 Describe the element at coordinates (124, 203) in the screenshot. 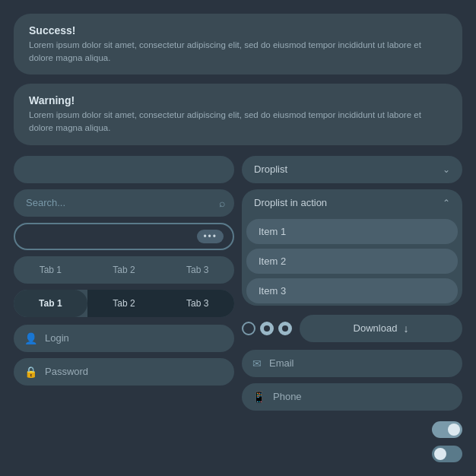

I see `search-wrapper: ⌕` at that location.